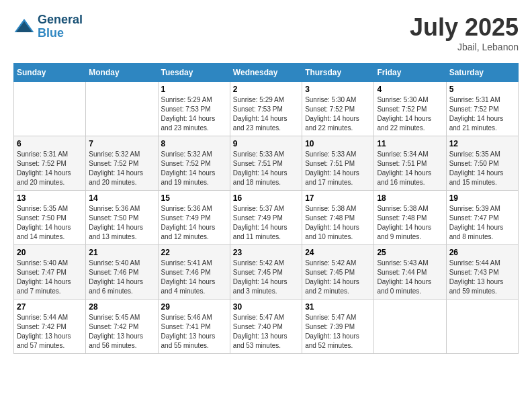 This screenshot has width=532, height=411. Describe the element at coordinates (464, 47) in the screenshot. I see `location: Jbail, Lebanon` at that location.